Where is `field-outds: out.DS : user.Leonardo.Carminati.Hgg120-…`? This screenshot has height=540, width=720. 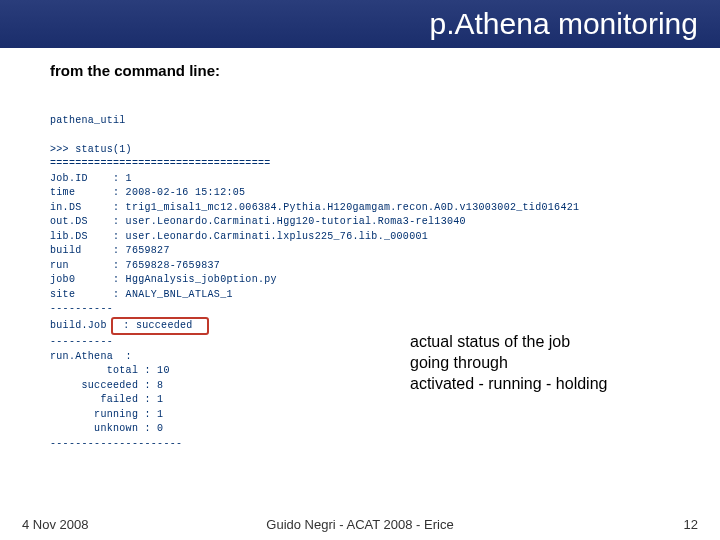
field-outds: out.DS : user.Leonardo.Carminati.Hgg120-… is located at coordinates (258, 222).